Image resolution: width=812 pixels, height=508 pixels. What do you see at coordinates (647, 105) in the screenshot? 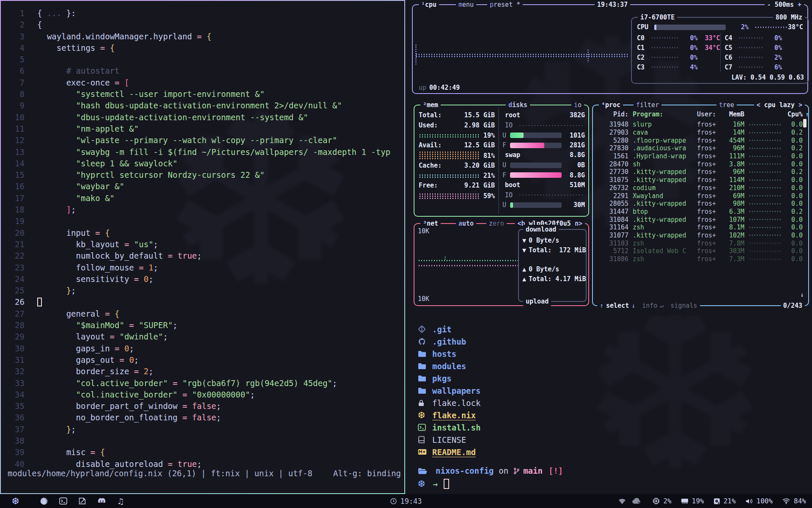
I see `proc-filter-button: filter` at bounding box center [647, 105].